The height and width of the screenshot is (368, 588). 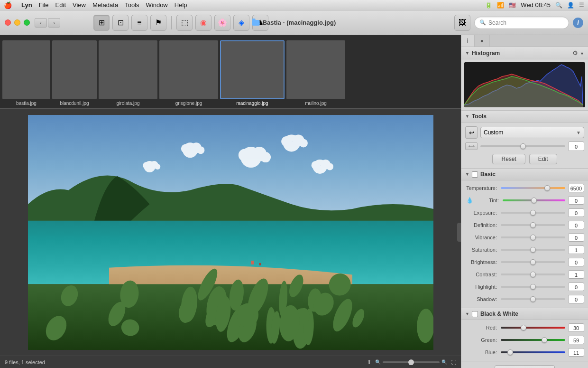 What do you see at coordinates (27, 74) in the screenshot?
I see `thumbnail-bastia: bastia.jpg` at bounding box center [27, 74].